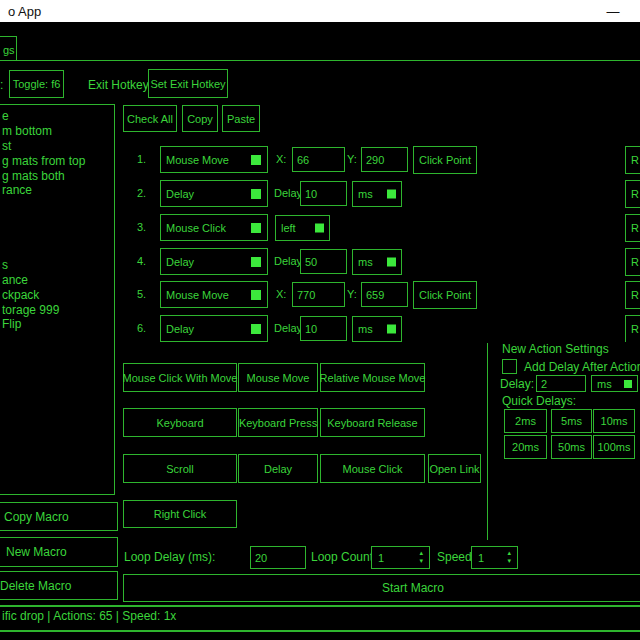 The height and width of the screenshot is (640, 640). What do you see at coordinates (372, 378) in the screenshot?
I see `add-relative-mouse-move-button: Relative Mouse Move` at bounding box center [372, 378].